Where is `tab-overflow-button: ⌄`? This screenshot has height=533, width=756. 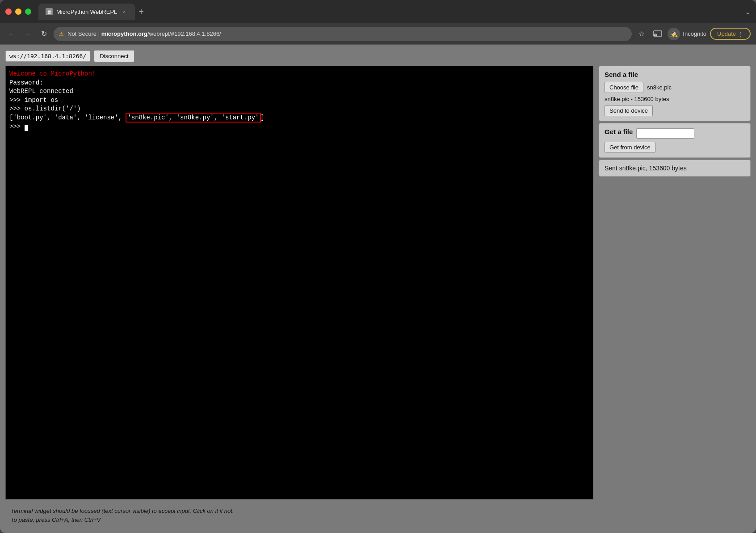
tab-overflow-button: ⌄ is located at coordinates (748, 12).